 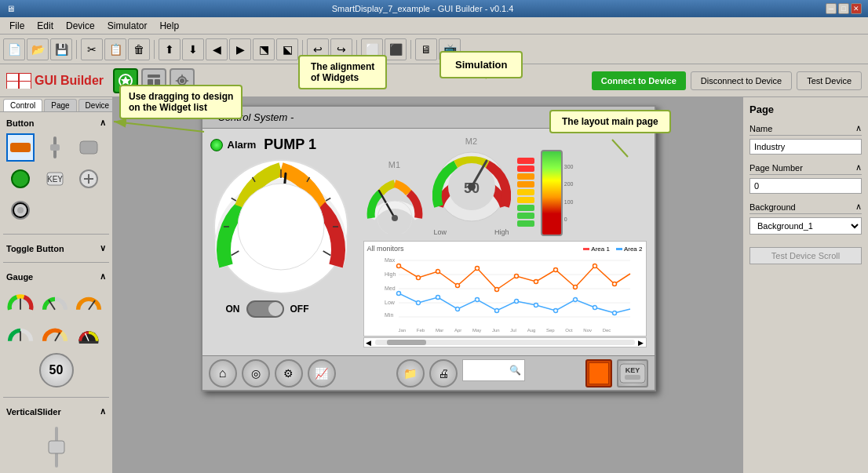 What do you see at coordinates (494, 370) in the screenshot?
I see `canvas-search-box: 🔍` at bounding box center [494, 370].